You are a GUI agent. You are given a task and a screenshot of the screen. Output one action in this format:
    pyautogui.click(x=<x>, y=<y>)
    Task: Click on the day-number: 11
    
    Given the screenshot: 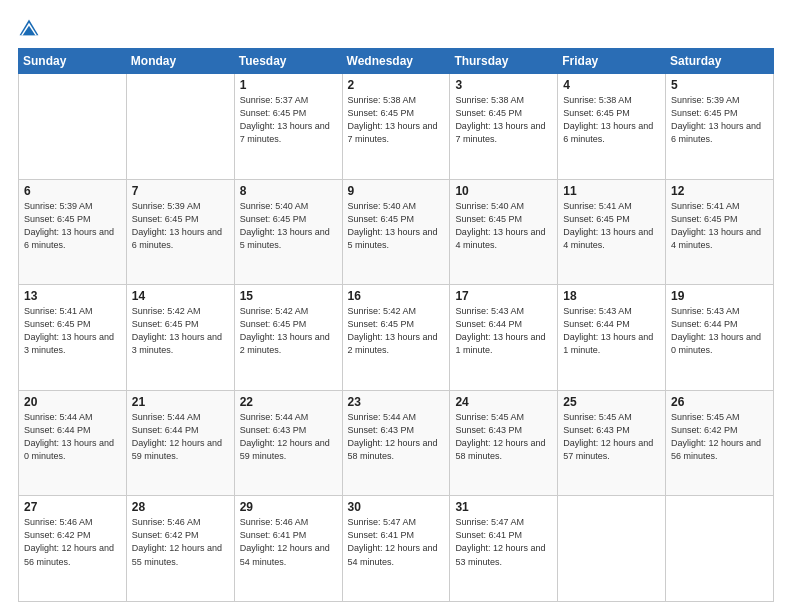 What is the action you would take?
    pyautogui.click(x=612, y=191)
    